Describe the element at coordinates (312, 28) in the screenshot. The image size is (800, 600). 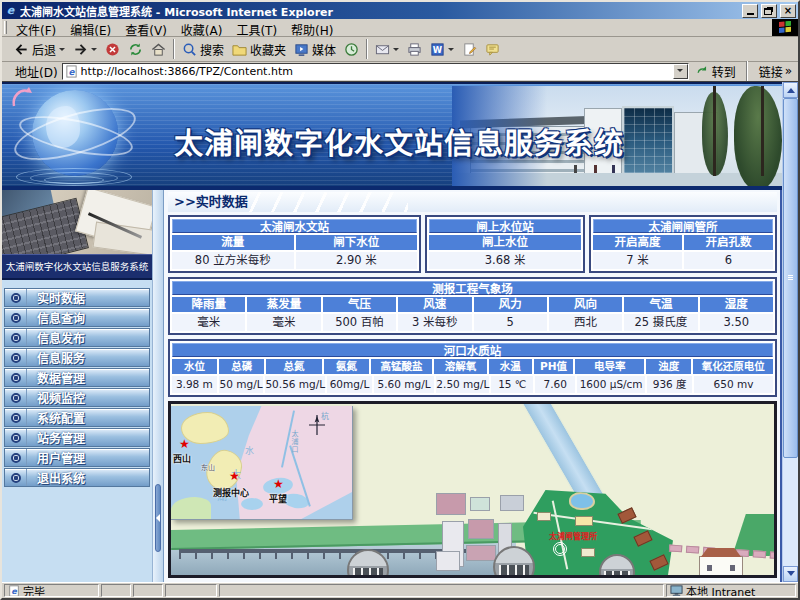
I see `menu-help: 帮助(H)` at that location.